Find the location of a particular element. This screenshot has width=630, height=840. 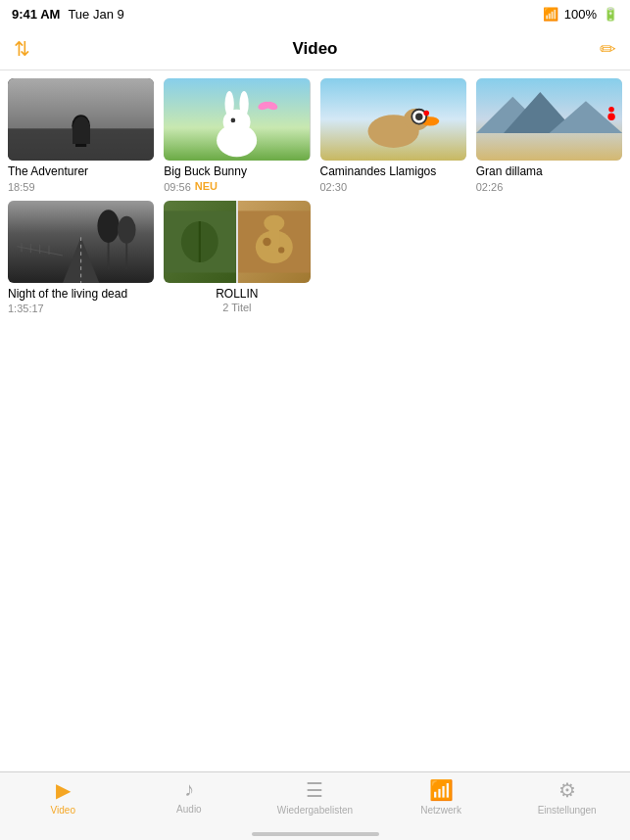

tab-network-label: Netzwerk is located at coordinates (441, 811).